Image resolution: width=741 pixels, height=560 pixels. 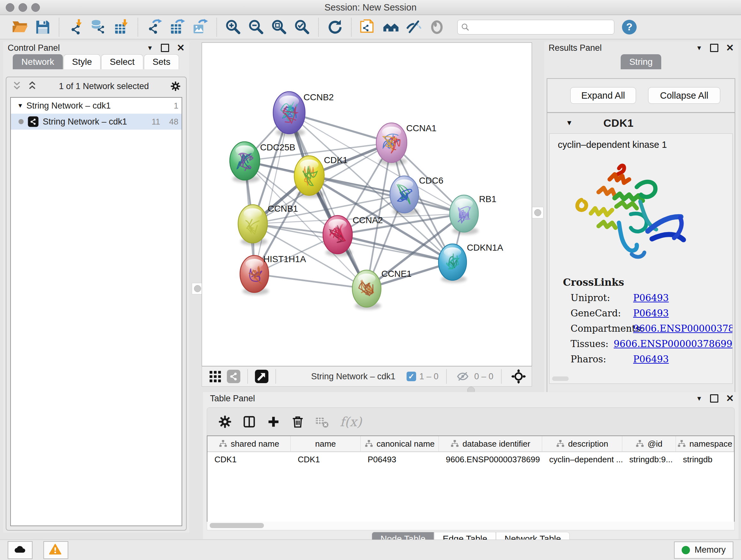 What do you see at coordinates (714, 398) in the screenshot?
I see `table-panel-float-icon` at bounding box center [714, 398].